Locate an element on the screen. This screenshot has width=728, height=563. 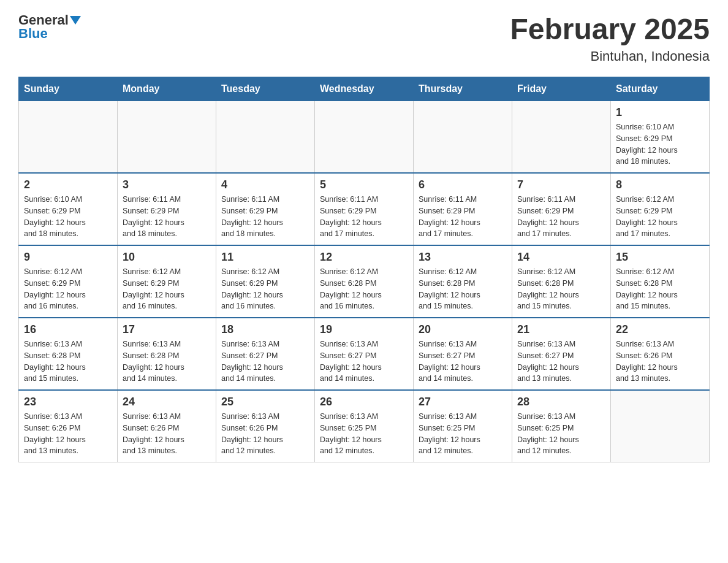
calendar-cell: 3Sunrise: 6:11 AMSunset: 6:29 PMDaylight… is located at coordinates (167, 209).